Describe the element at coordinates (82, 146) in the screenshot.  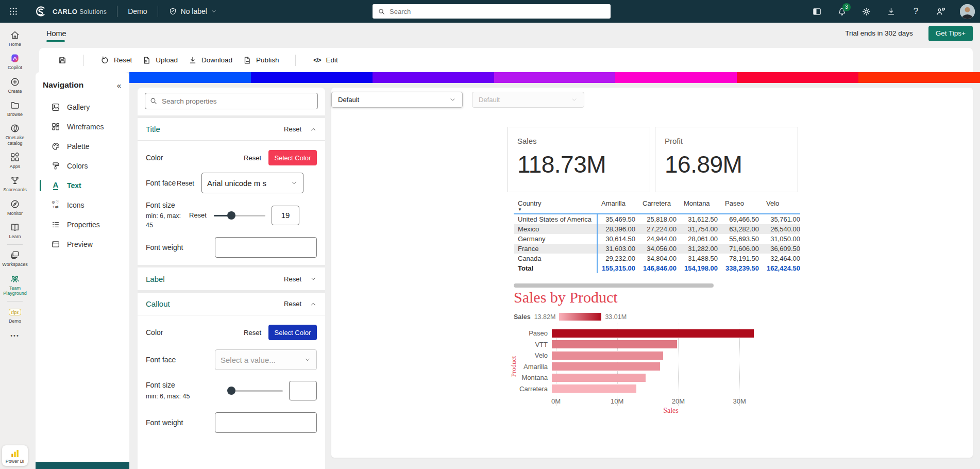
I see `nav-item-palette: Palette` at that location.